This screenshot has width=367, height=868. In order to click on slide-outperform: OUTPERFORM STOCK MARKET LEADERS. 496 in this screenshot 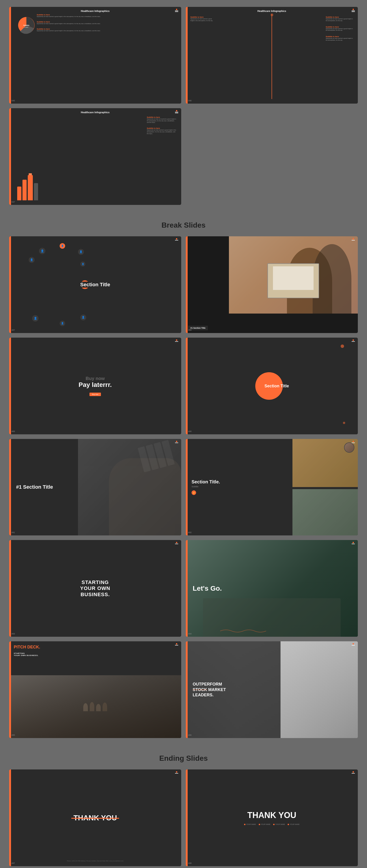, I will do `click(272, 689)`.